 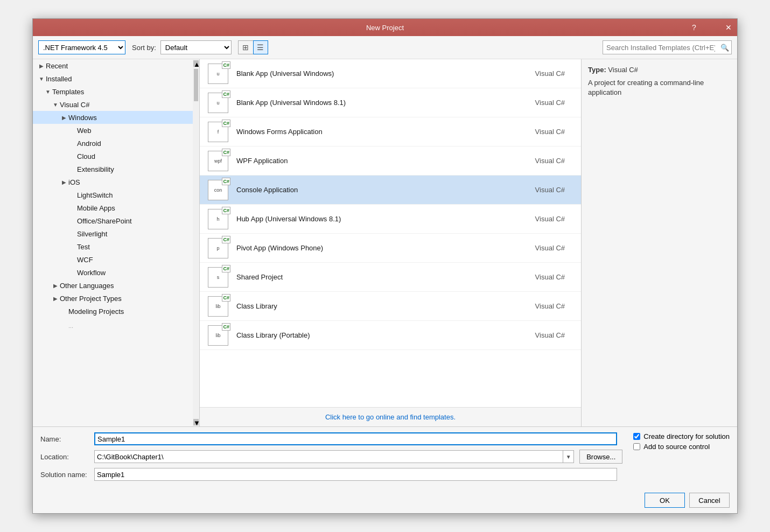 I want to click on template-item: lib C# Class Library Visual C#, so click(x=390, y=306).